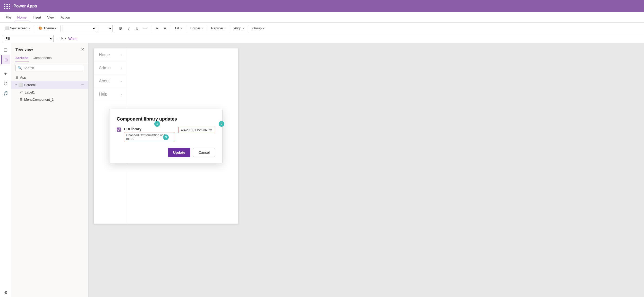  Describe the element at coordinates (165, 28) in the screenshot. I see `align-text-button: ≡` at that location.